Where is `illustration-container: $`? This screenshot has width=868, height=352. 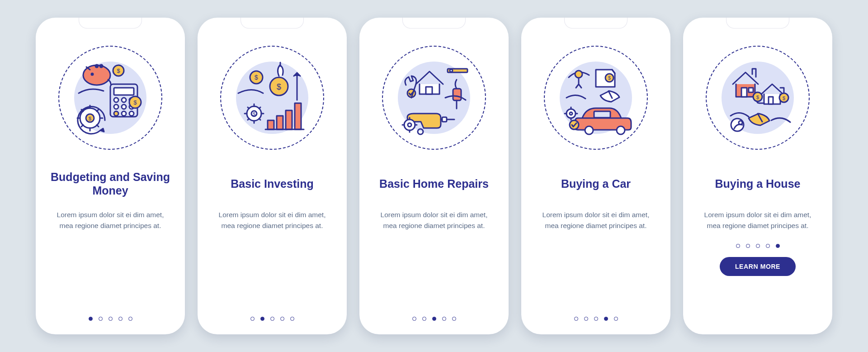
illustration-container: $ is located at coordinates (596, 98).